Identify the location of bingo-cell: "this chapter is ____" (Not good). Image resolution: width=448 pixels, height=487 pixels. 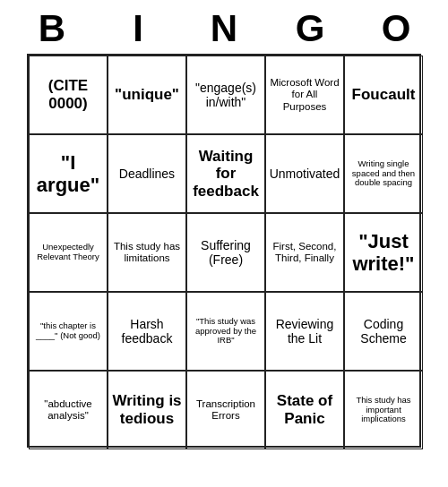
(68, 331).